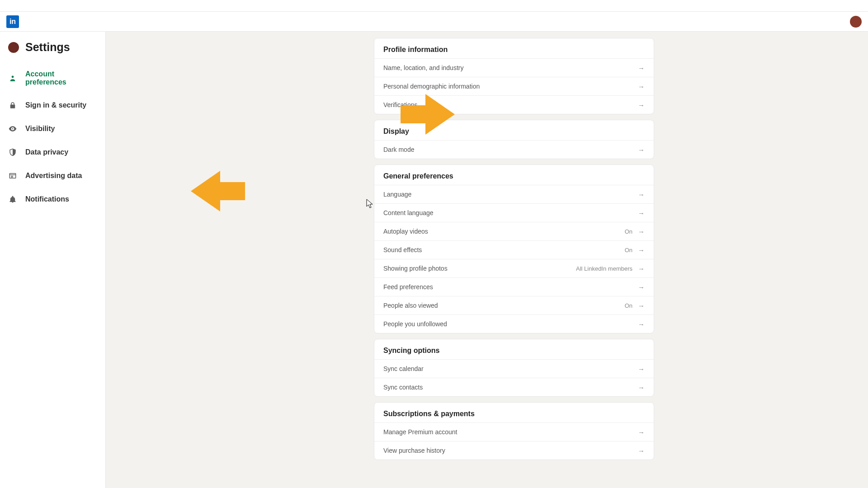 The image size is (868, 488). Describe the element at coordinates (415, 268) in the screenshot. I see `row-label: Showing profile photos` at that location.